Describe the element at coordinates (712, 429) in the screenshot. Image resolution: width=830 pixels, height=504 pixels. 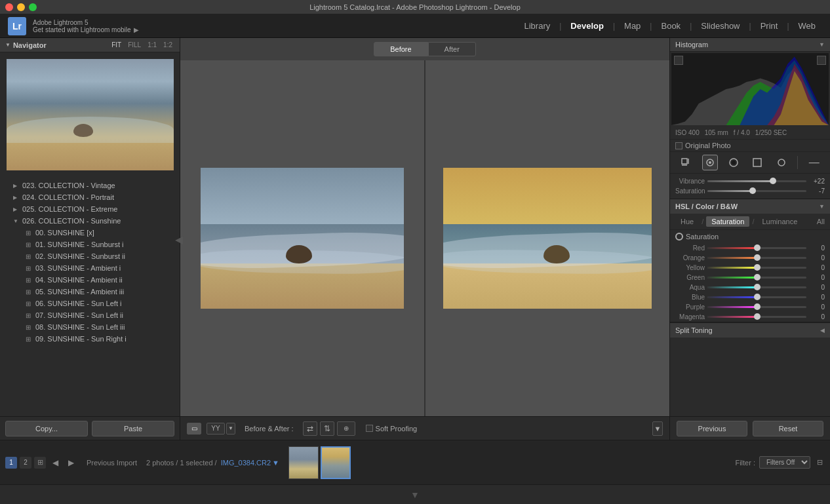
I see `previous-button: Previous` at that location.